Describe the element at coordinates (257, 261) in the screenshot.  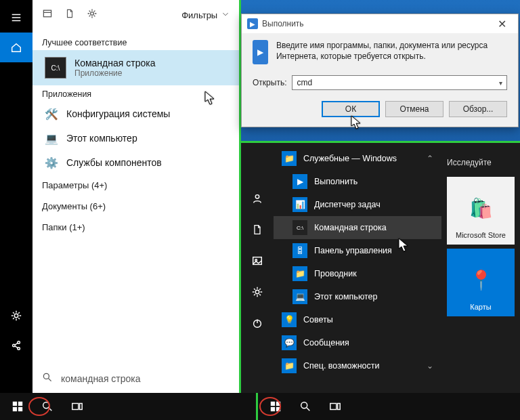
I see `pictures-icon` at that location.